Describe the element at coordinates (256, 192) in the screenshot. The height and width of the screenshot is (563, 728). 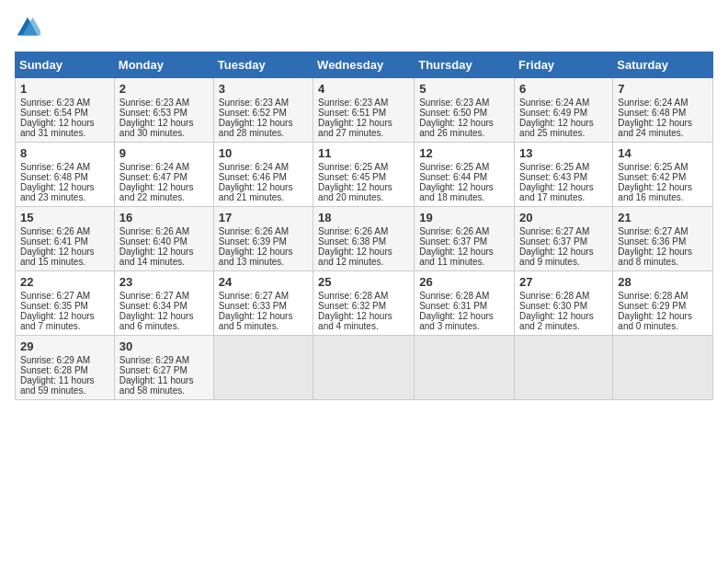
I see `daylight-text: Daylight: 12 hours and 21 minutes.` at that location.